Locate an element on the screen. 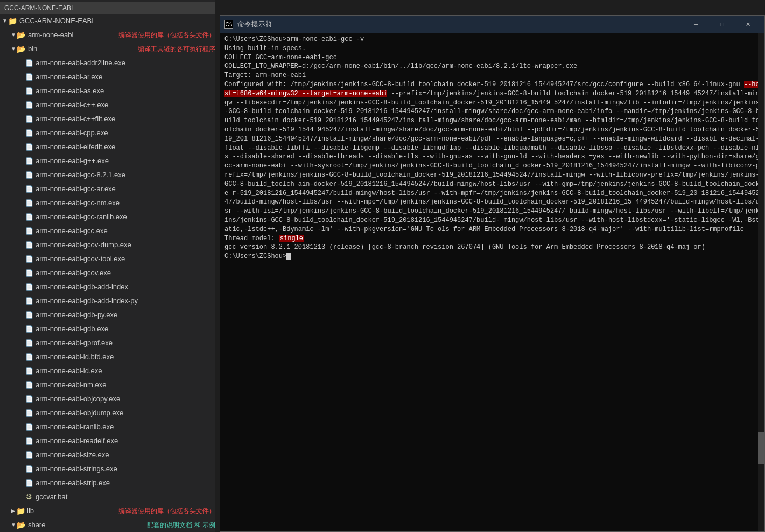 The image size is (765, 532). explorer-item-objcopy: ▶📄arm-none-eabi-objcopy.exe is located at coordinates (108, 399).